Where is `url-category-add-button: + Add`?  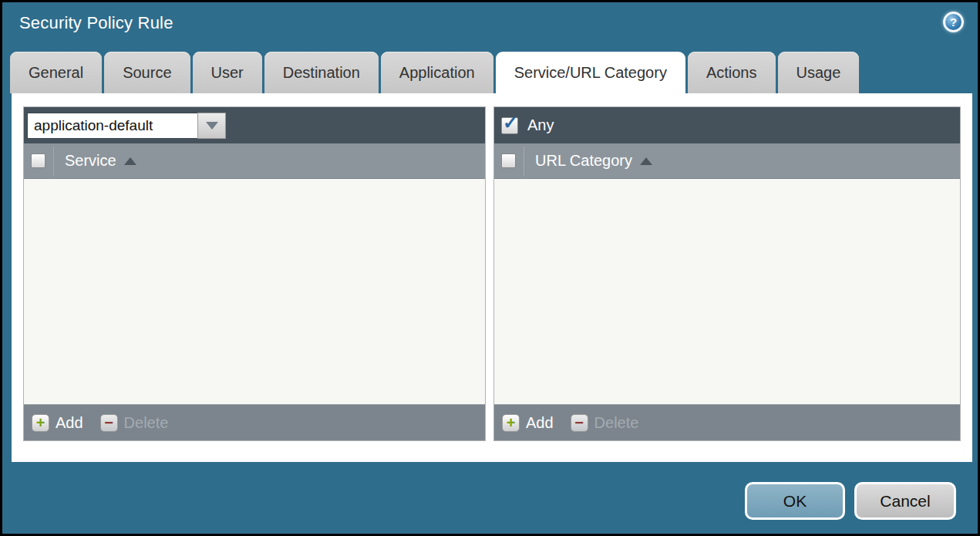 url-category-add-button: + Add is located at coordinates (527, 423).